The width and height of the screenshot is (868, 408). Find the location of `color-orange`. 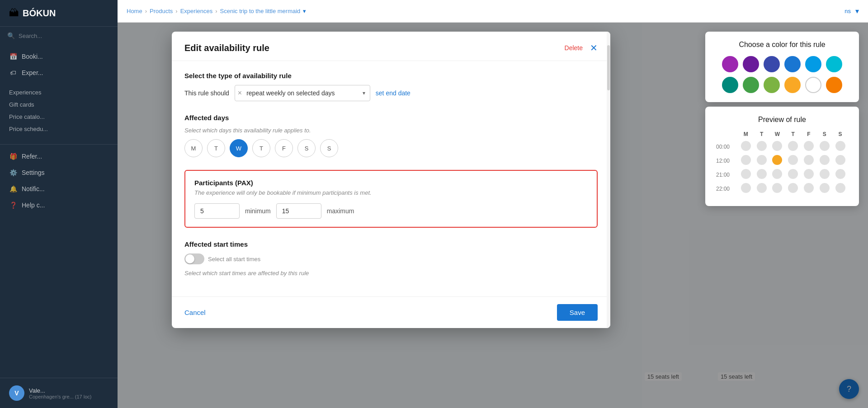

color-orange is located at coordinates (834, 85).